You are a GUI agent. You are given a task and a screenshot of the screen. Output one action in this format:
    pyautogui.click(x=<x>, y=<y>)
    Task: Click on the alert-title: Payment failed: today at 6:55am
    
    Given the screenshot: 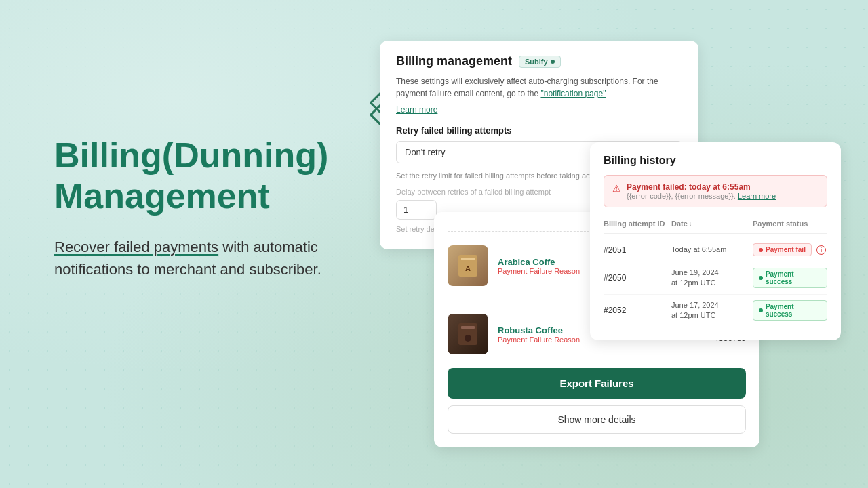 What is the action you would take?
    pyautogui.click(x=701, y=187)
    